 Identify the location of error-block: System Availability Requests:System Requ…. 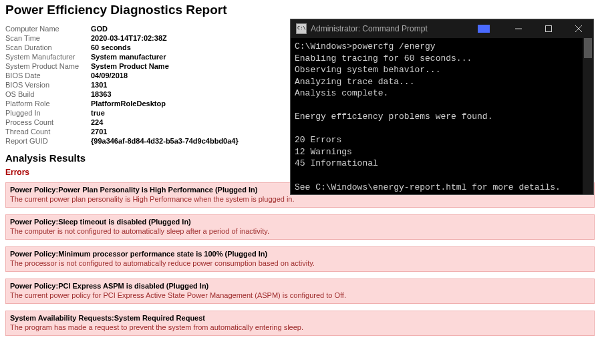
(300, 323).